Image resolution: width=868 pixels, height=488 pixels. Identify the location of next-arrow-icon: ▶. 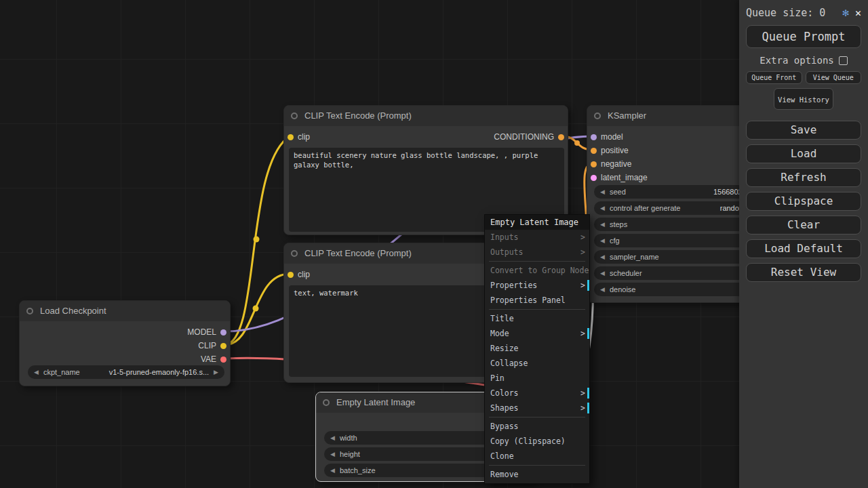
(216, 372).